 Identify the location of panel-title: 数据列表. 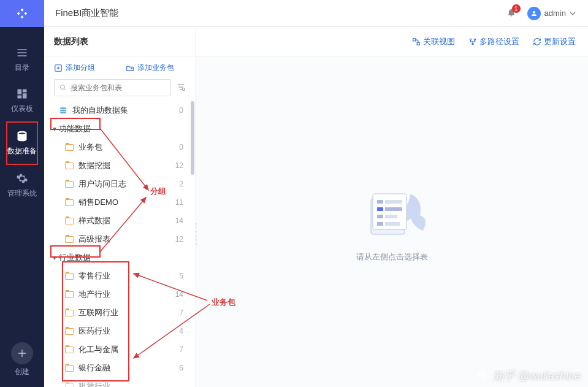
(71, 42).